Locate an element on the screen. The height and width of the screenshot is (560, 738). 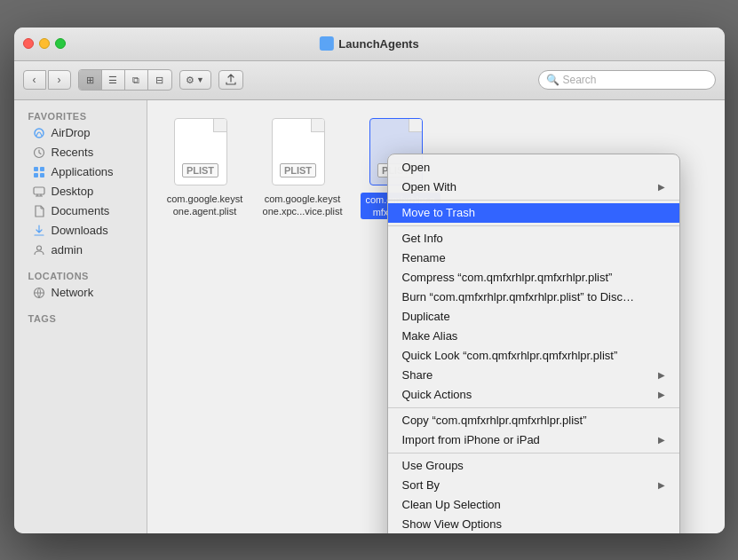
menu-item-quick-look-label: Quick Look “com.qmfxrhlpr.qmfxrhlpr.plis… is located at coordinates (534, 355).